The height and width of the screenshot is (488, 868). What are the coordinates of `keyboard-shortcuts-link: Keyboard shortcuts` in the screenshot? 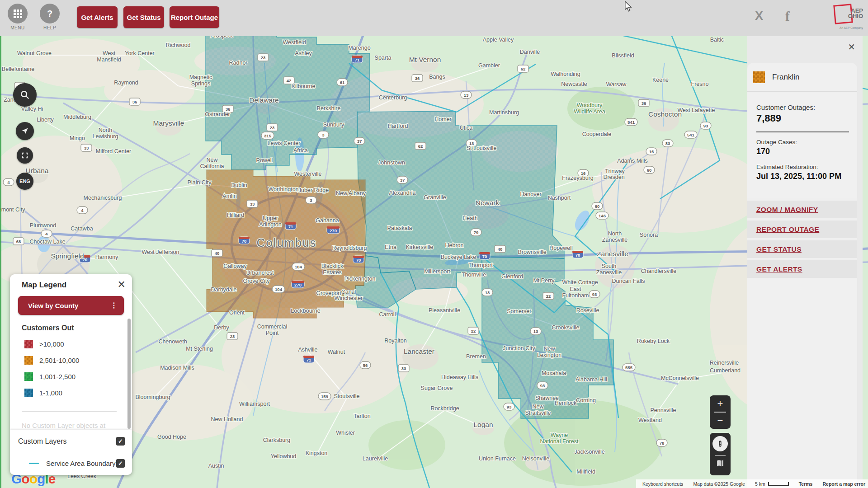 It's located at (663, 484).